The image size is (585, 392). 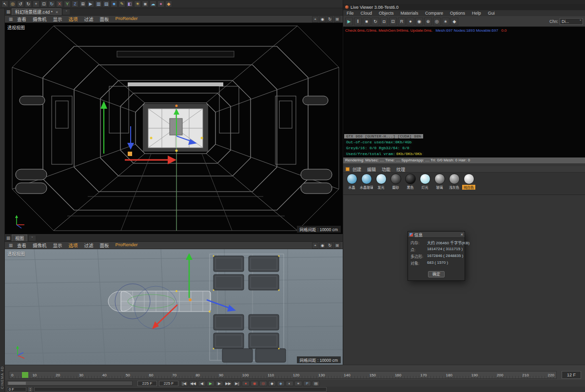 I want to click on x-axis-lock-icon: X, so click(x=59, y=4).